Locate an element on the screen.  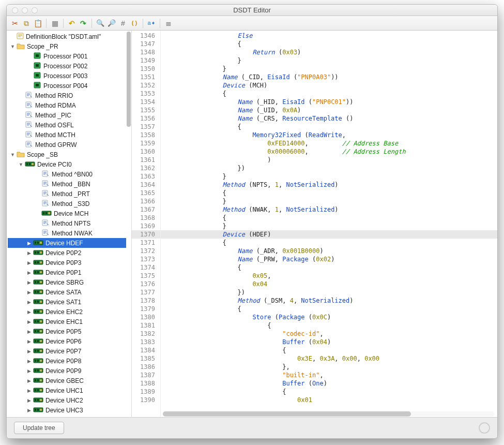
tree-row: ▶Device P0P5 is located at coordinates (67, 331).